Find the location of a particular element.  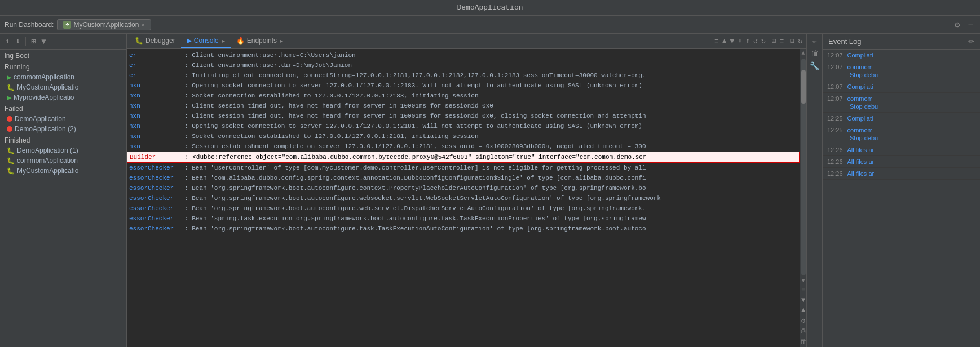

app-item-demo2: DemoApplication (2) is located at coordinates (64, 129).